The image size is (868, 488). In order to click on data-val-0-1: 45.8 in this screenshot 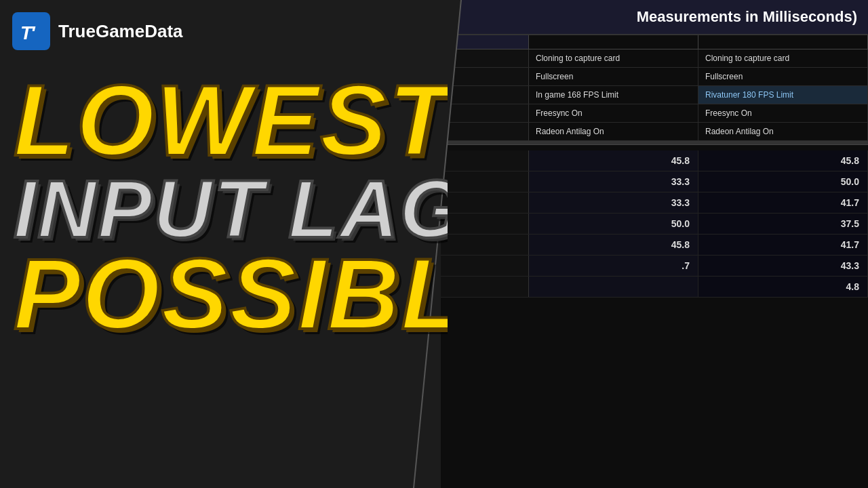, I will do `click(614, 161)`.